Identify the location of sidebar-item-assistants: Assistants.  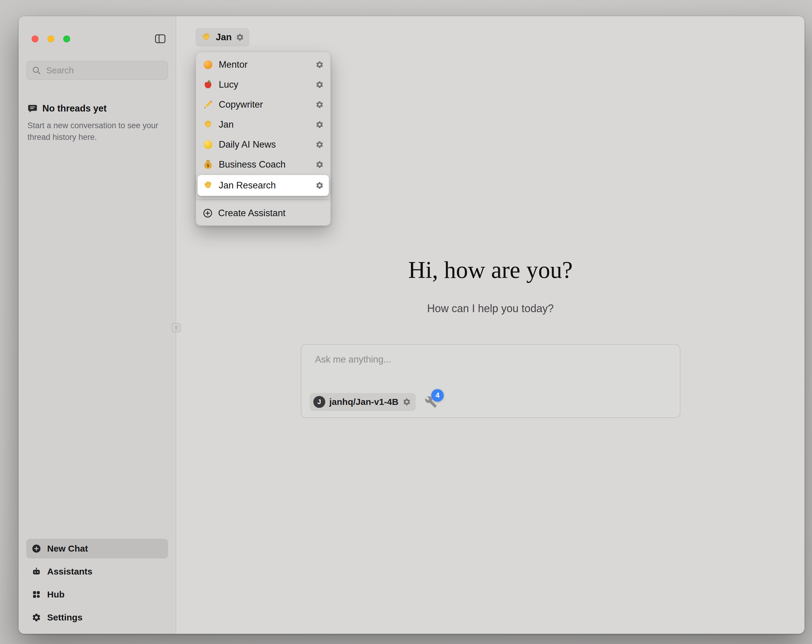
(97, 571).